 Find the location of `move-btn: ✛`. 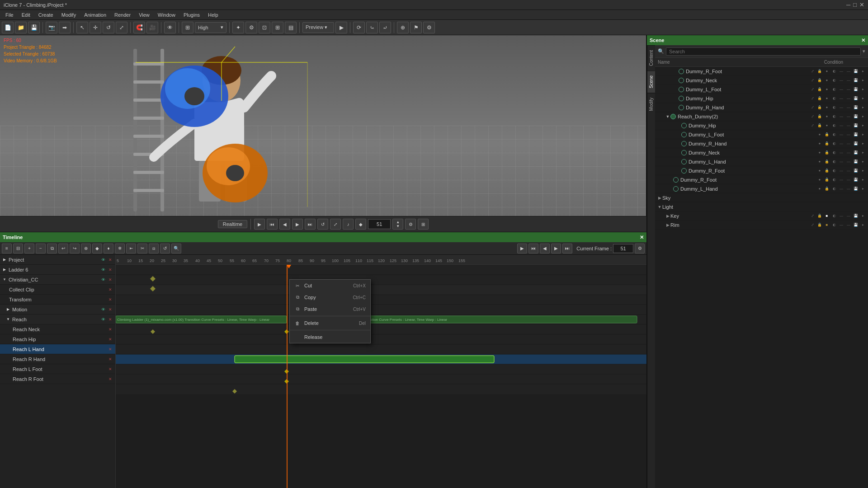

move-btn: ✛ is located at coordinates (95, 28).